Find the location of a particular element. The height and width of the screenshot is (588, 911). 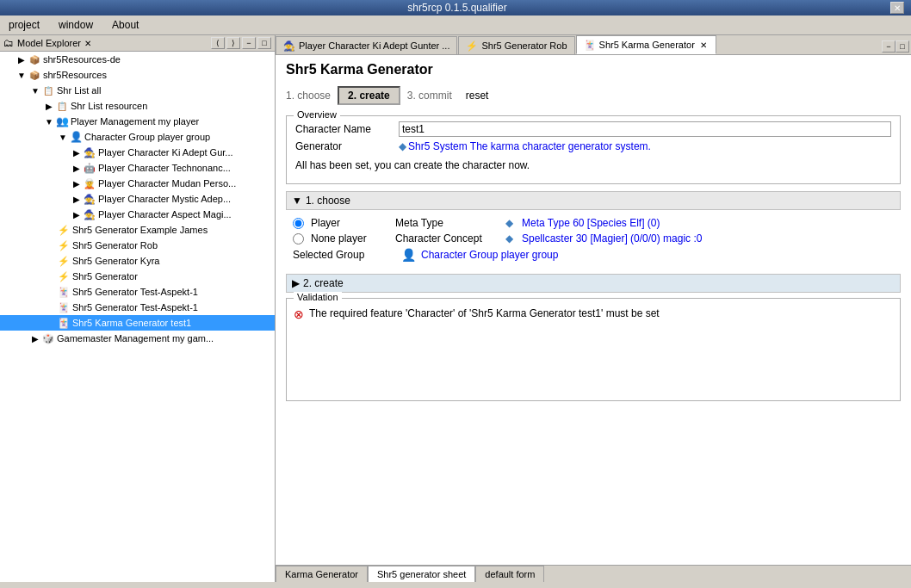

toggle-char-techno: ▶ is located at coordinates (77, 169).